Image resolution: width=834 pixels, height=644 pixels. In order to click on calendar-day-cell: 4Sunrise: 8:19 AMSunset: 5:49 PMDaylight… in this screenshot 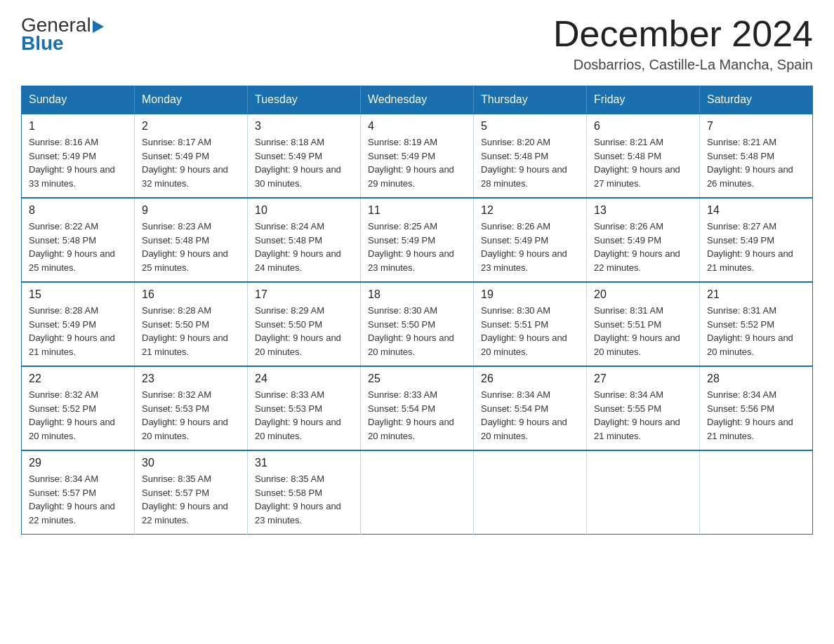, I will do `click(417, 156)`.